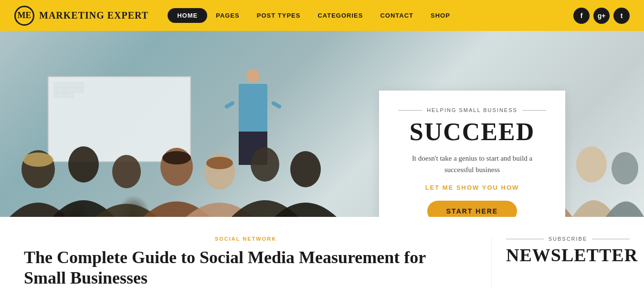 This screenshot has width=644, height=296. What do you see at coordinates (472, 153) in the screenshot?
I see `hero-card: HELPING SMALL BUSINESS SUCCEED It doesn'…` at bounding box center [472, 153].